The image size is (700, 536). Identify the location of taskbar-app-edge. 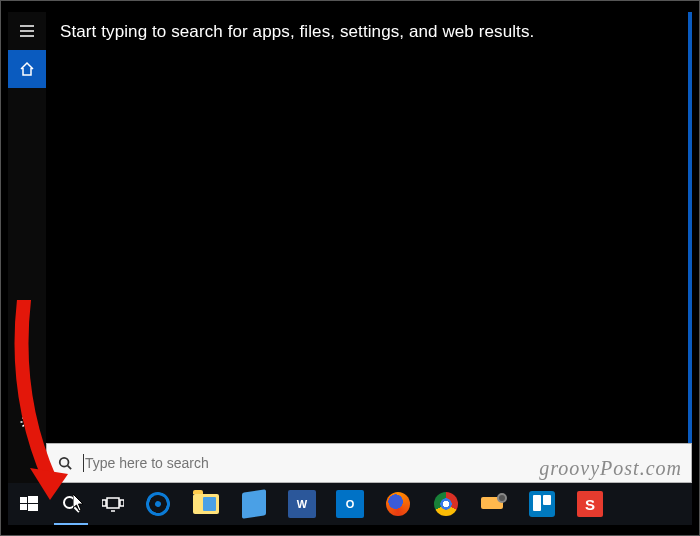
(158, 504).